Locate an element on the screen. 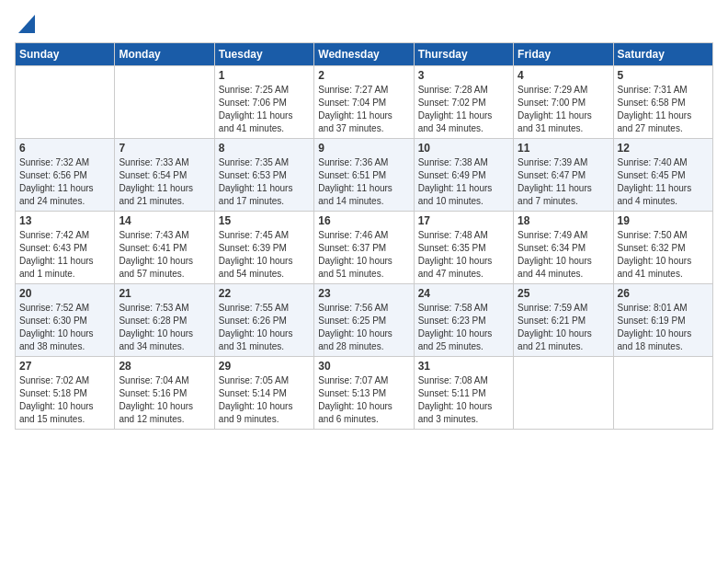 The height and width of the screenshot is (563, 728). day-number: 20 is located at coordinates (64, 293).